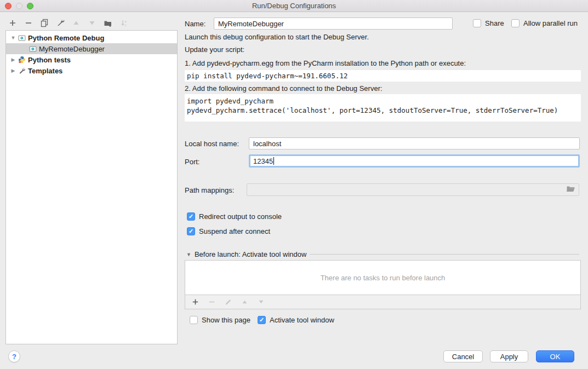  What do you see at coordinates (14, 356) in the screenshot?
I see `help-button: ?` at bounding box center [14, 356].